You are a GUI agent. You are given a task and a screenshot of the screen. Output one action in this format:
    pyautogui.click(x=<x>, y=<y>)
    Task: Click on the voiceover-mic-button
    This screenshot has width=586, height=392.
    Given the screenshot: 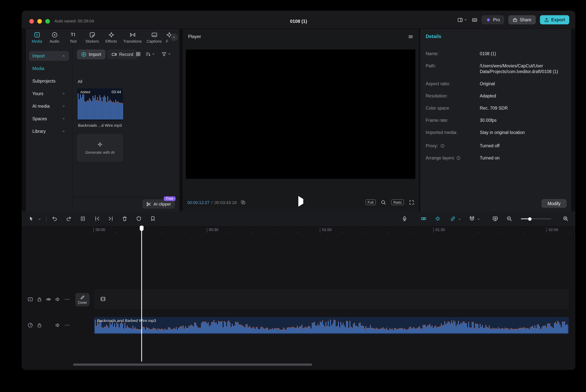 What is the action you would take?
    pyautogui.click(x=405, y=218)
    